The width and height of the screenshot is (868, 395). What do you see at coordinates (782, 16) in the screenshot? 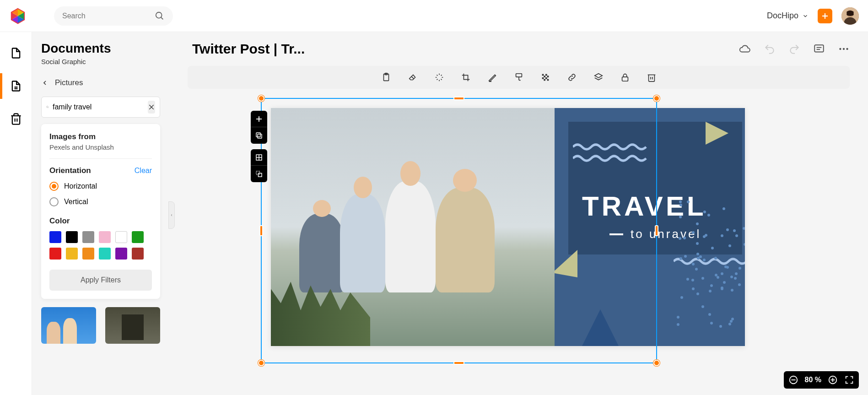
I see `brand-label: DocHipo` at bounding box center [782, 16].